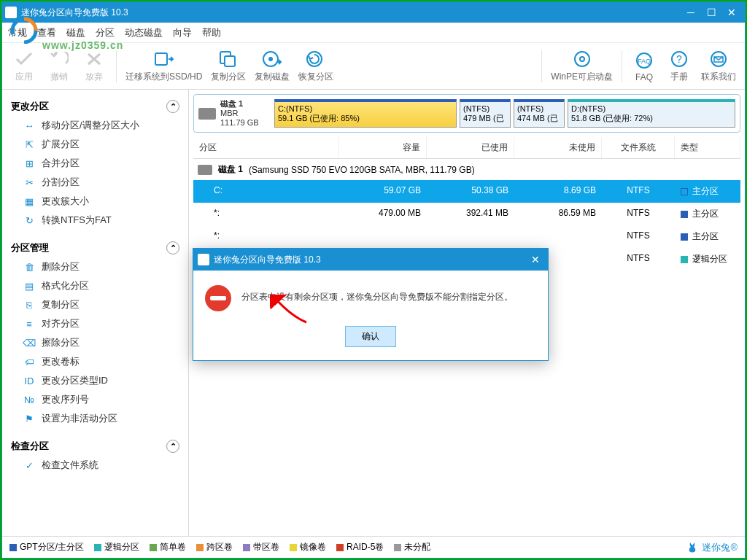  I want to click on copy-part-icon, so click(228, 59).